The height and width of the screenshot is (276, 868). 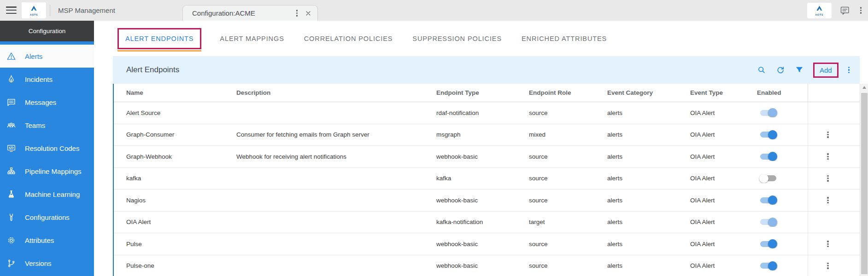 What do you see at coordinates (487, 244) in the screenshot?
I see `table-row-pulse: Pulse webhook-basic source alerts OIA Al…` at bounding box center [487, 244].